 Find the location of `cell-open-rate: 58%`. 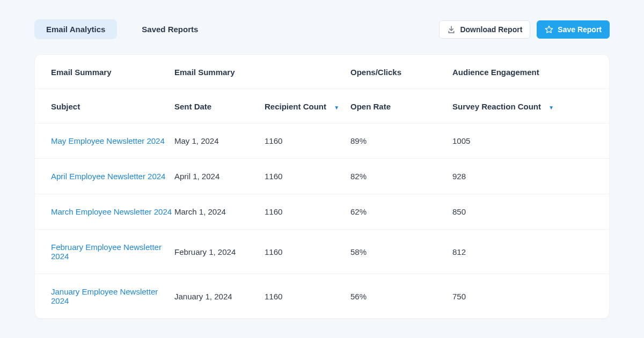

cell-open-rate: 58% is located at coordinates (401, 252).